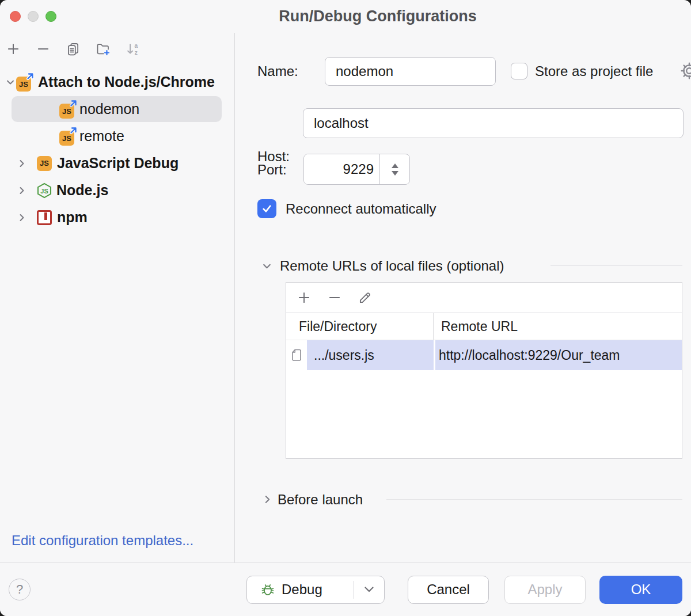 This screenshot has height=616, width=691. Describe the element at coordinates (320, 500) in the screenshot. I see `before-launch-section-header: Before launch` at that location.